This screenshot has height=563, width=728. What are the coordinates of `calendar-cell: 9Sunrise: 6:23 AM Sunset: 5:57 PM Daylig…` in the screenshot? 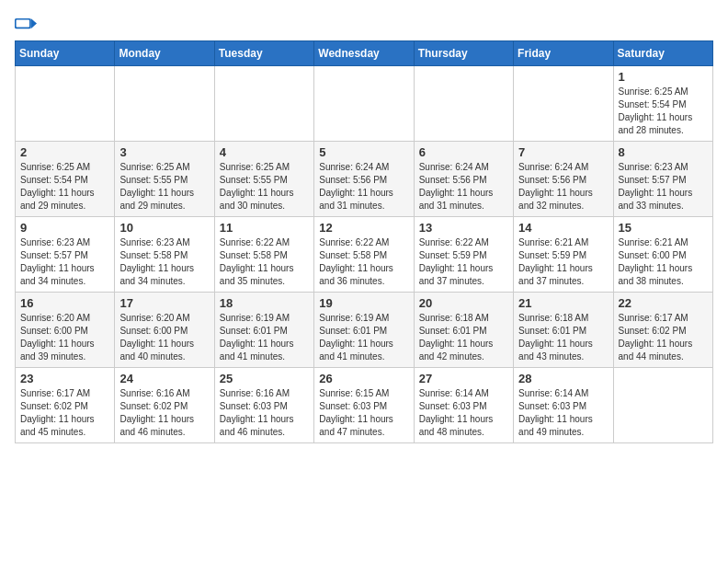 It's located at (65, 255).